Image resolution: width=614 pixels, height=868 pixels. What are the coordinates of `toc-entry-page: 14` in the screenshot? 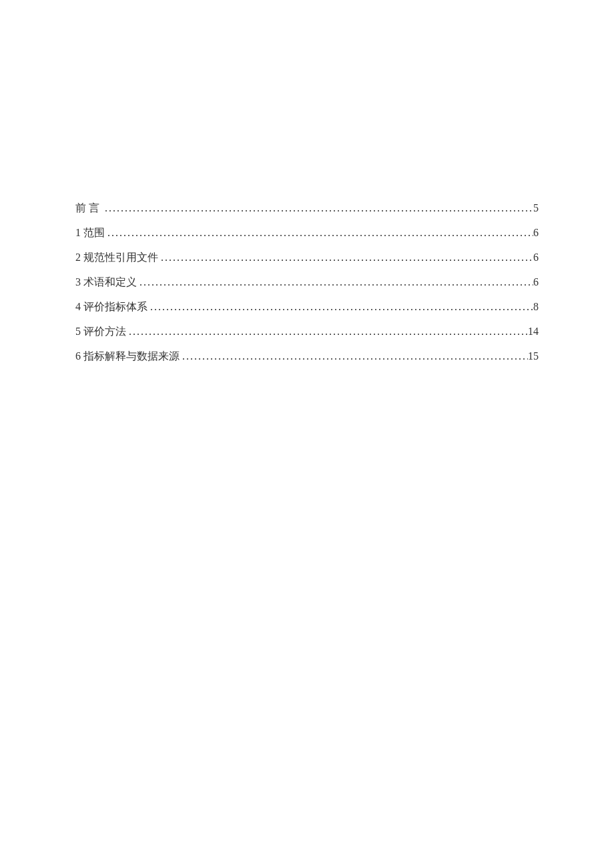 It's located at (533, 332).